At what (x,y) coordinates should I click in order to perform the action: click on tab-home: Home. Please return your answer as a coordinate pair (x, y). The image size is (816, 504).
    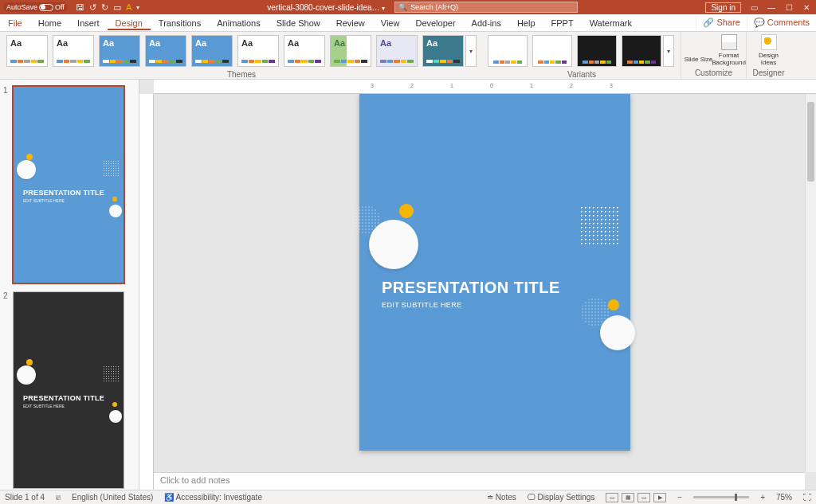
    Looking at the image, I should click on (49, 23).